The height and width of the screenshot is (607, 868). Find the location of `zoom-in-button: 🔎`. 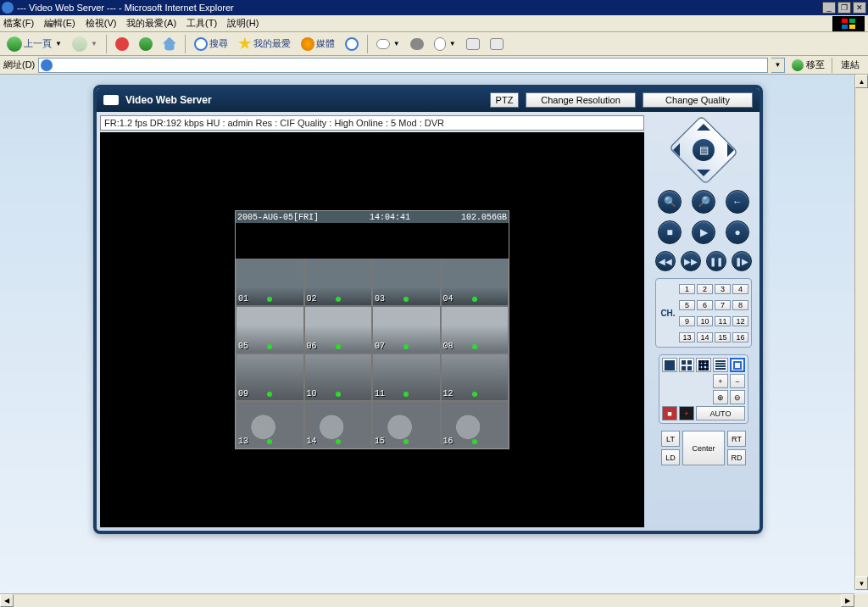

zoom-in-button: 🔎 is located at coordinates (704, 202).